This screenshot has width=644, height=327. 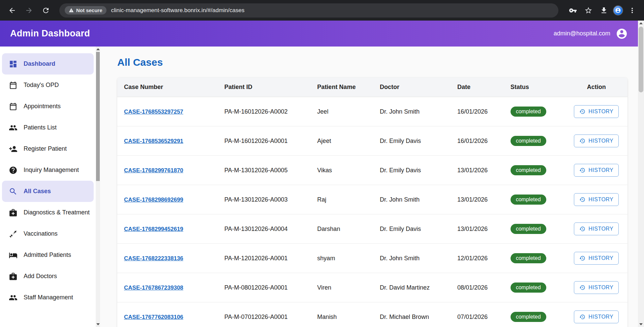 I want to click on sidebar-item-diagnostics-treatment: Diagnostics & Treatment, so click(x=48, y=212).